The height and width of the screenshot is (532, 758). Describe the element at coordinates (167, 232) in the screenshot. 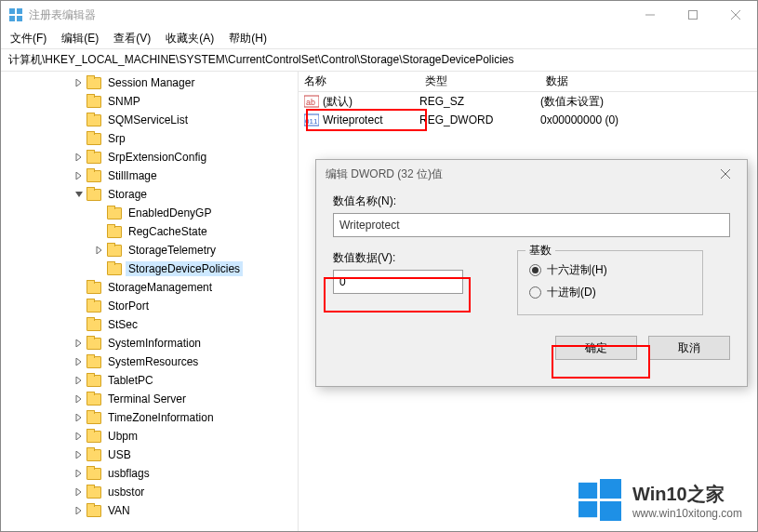

I see `tree-item-label: RegCacheState` at that location.